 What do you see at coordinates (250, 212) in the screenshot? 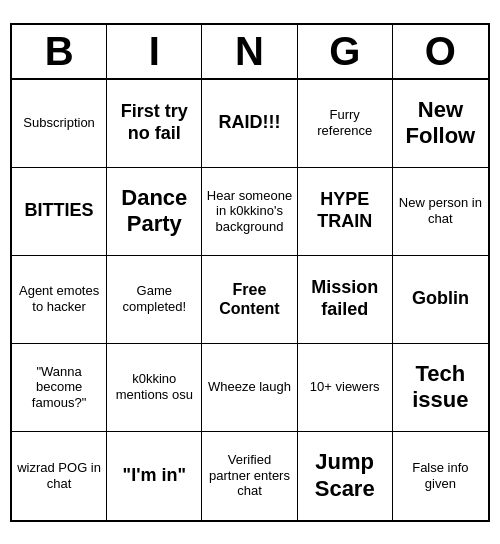
I see `bingo-cell: Hear someone in k0kkino's background` at bounding box center [250, 212].